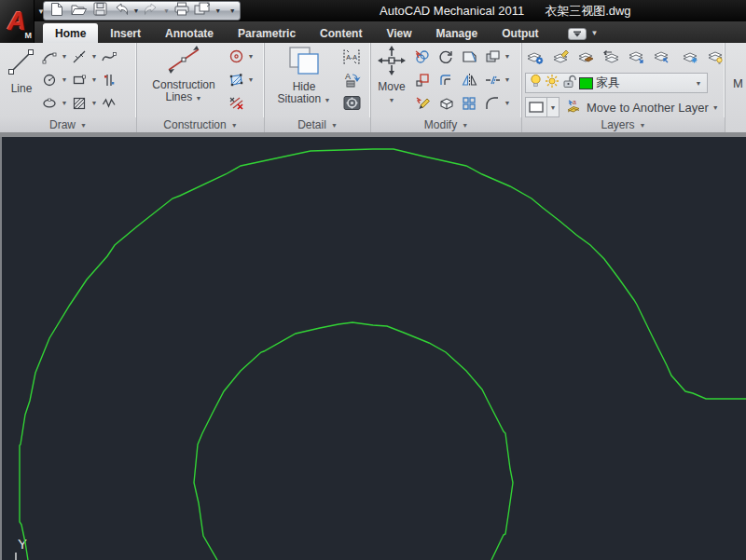 This screenshot has height=560, width=746. Describe the element at coordinates (642, 108) in the screenshot. I see `move-to-layer-button: a Move to Another Layer ▼` at that location.